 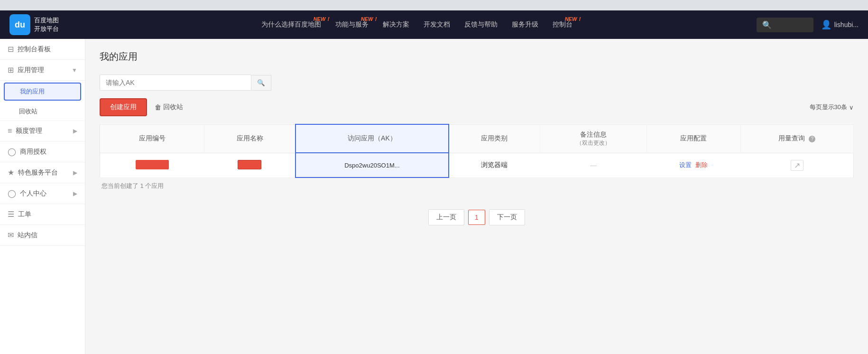 What do you see at coordinates (9, 131) in the screenshot?
I see `quota-icon: ≡` at bounding box center [9, 131].